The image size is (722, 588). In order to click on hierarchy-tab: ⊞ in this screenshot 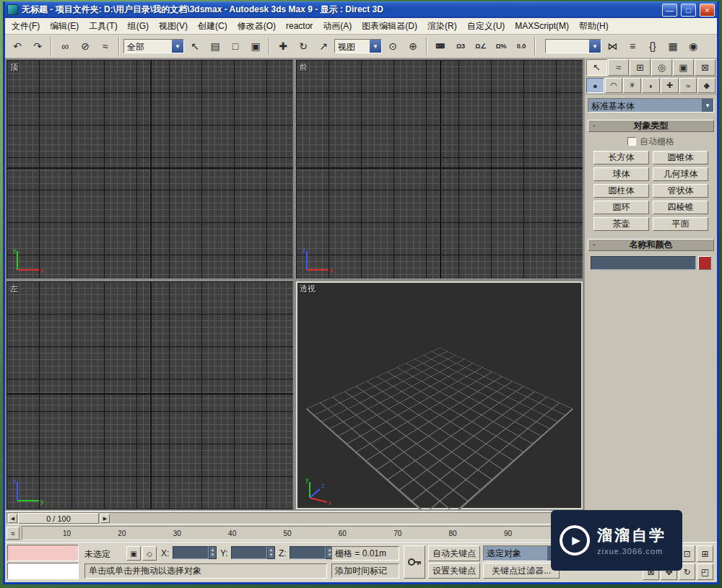, I will do `click(640, 68)`.